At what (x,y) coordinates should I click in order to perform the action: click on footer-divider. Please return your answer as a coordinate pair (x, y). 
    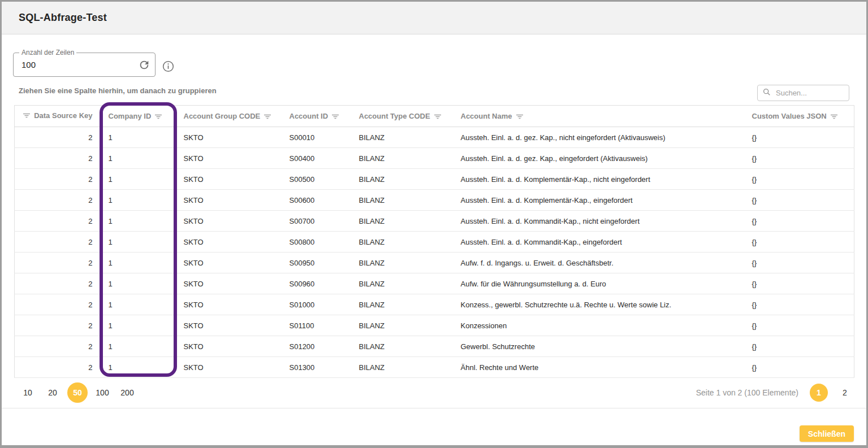
    Looking at the image, I should click on (434, 408).